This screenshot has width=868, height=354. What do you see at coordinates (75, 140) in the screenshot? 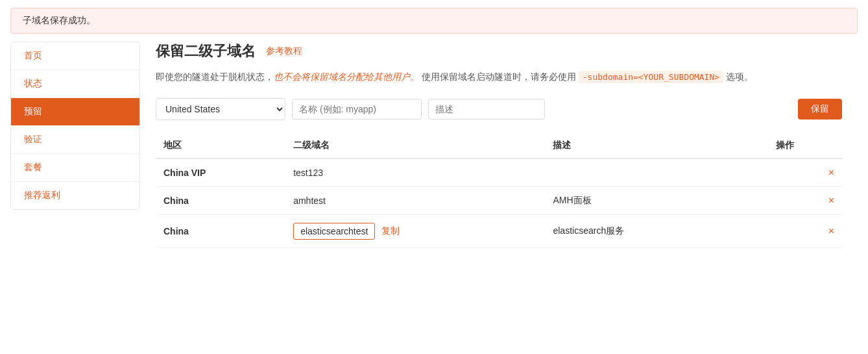
I see `sidebar-item-verify: 验证` at bounding box center [75, 140].